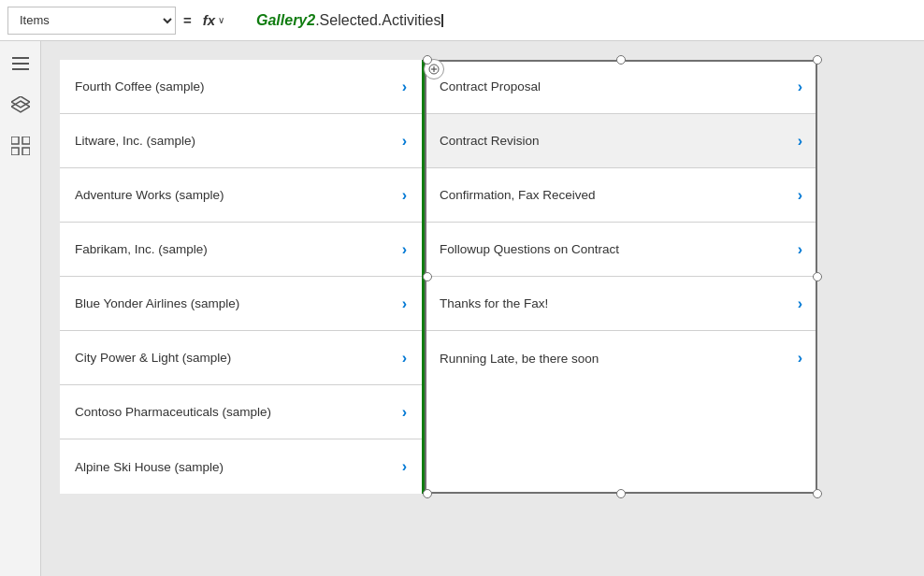  What do you see at coordinates (92, 21) in the screenshot?
I see `property-select: Items` at bounding box center [92, 21].